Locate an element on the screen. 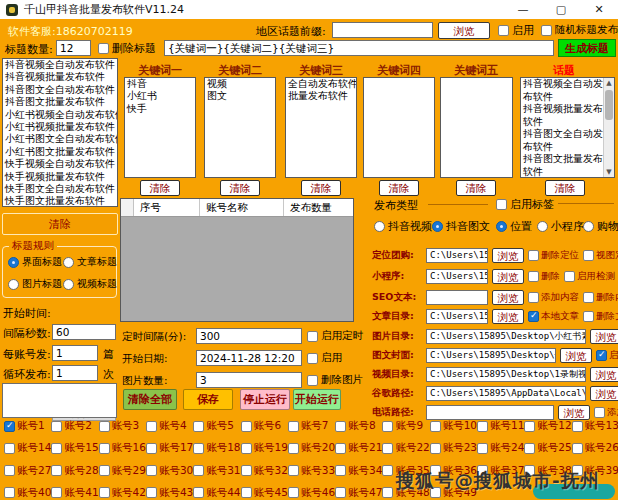  account-checkbox: 账号46 is located at coordinates (312, 493).